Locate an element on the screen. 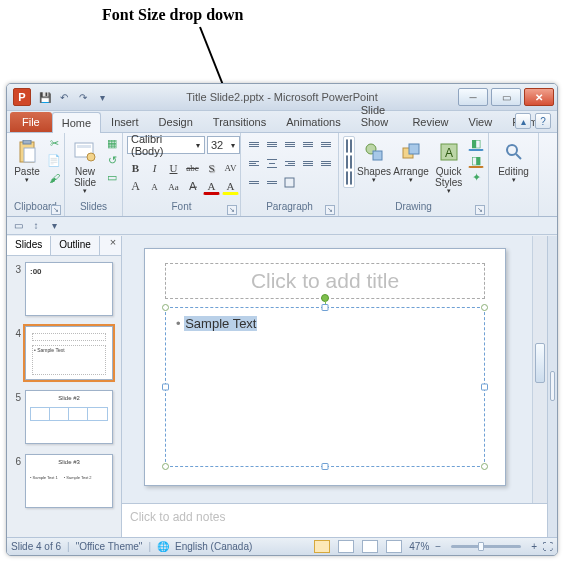 This screenshot has height=563, width=565. clipboard-dialog-launcher-icon: ↘ is located at coordinates (56, 210).